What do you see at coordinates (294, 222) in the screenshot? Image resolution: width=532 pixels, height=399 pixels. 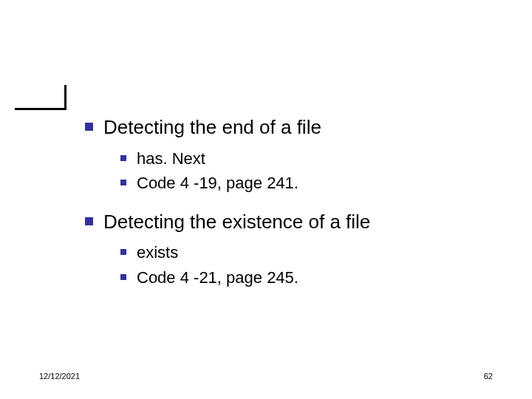 I see `heading-2-row: Detecting the existence of a file` at bounding box center [294, 222].